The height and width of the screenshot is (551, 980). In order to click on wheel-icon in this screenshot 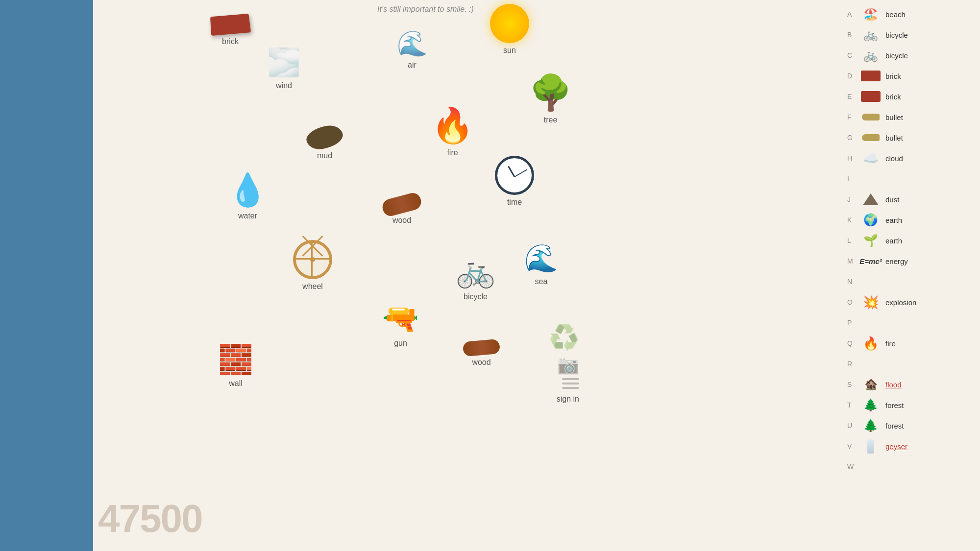, I will do `click(313, 260)`.